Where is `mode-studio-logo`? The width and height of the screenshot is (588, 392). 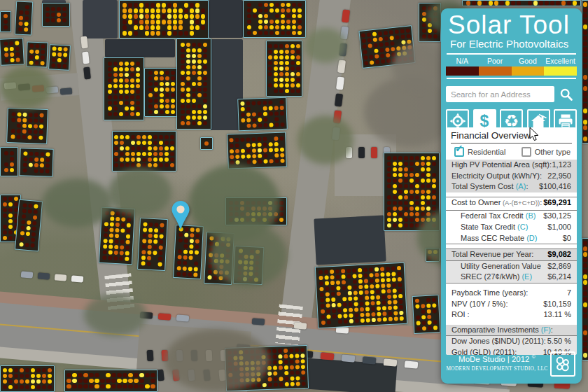
mode-studio-logo is located at coordinates (563, 364).